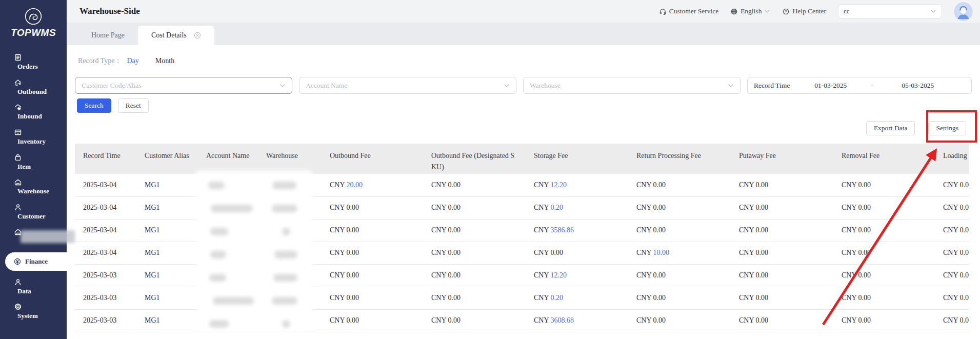  I want to click on record-type-option-day: Day, so click(132, 61).